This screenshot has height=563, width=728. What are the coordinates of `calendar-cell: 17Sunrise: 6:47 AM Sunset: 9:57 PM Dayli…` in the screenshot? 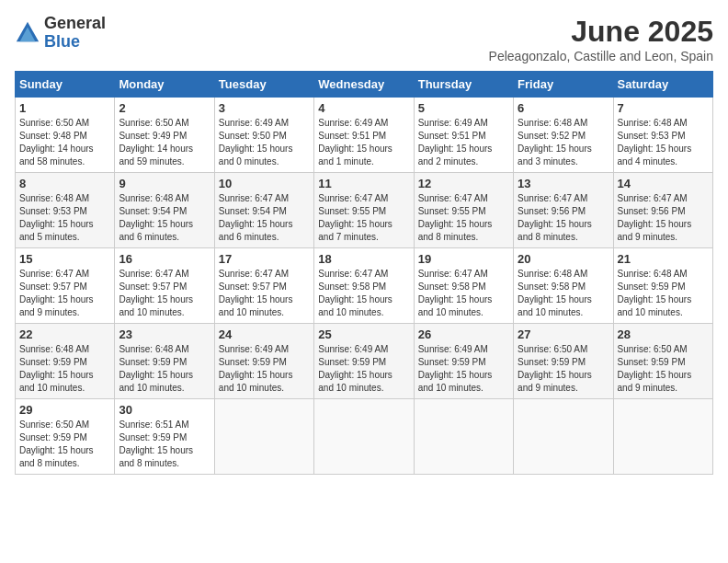 It's located at (264, 286).